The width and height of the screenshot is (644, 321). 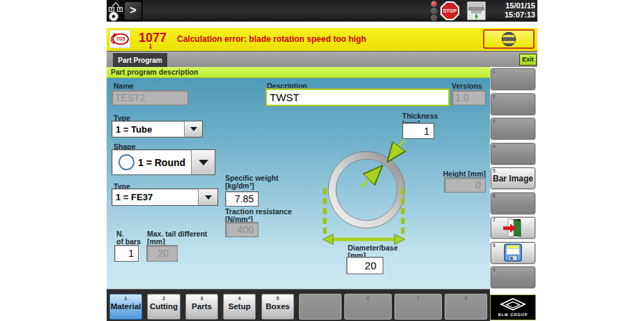 I want to click on date-label: 15/01/15, so click(x=512, y=6).